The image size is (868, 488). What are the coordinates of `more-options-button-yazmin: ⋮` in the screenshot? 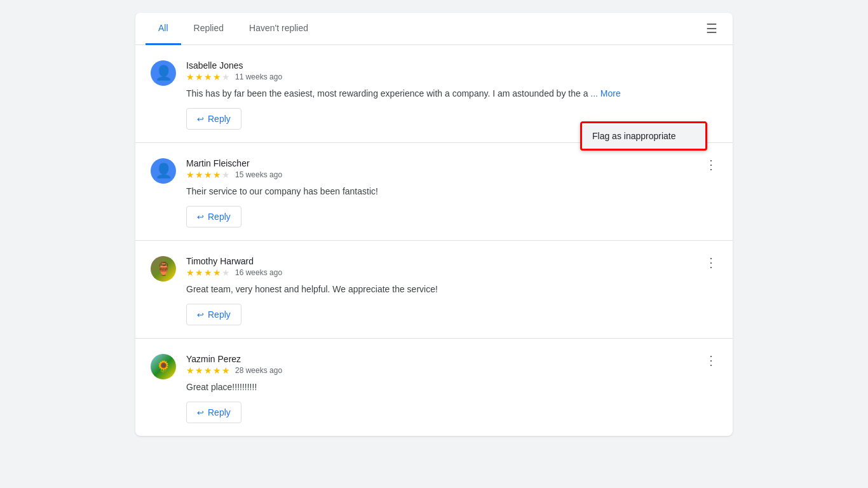 It's located at (711, 360).